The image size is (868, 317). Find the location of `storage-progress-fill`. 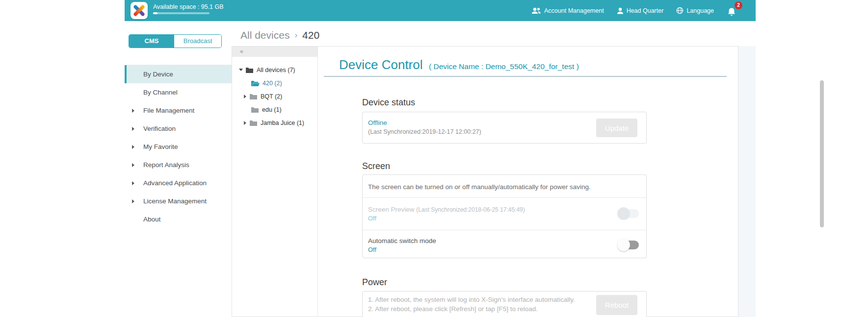

storage-progress-fill is located at coordinates (155, 13).